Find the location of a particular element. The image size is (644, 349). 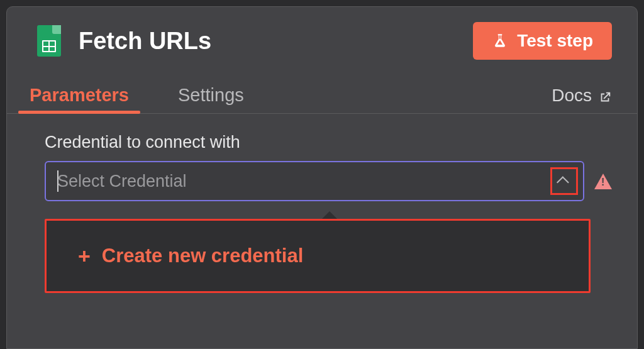

credential-field-label: Credential to connect with is located at coordinates (328, 142).